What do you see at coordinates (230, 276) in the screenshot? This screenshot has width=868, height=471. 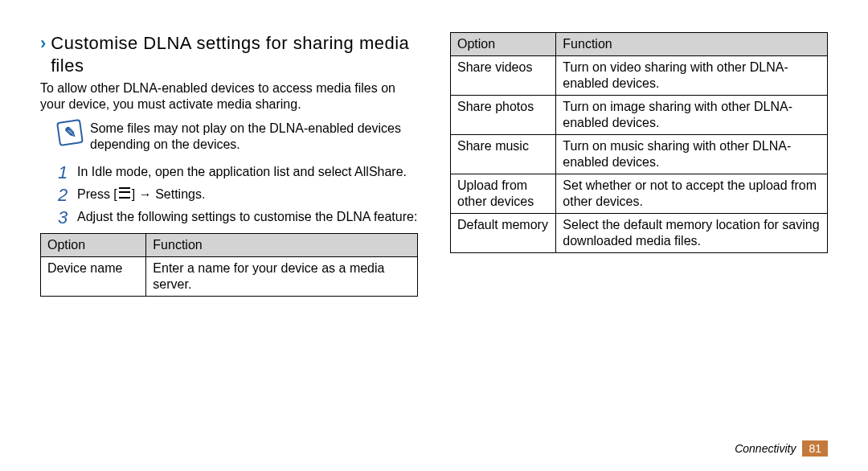 I see `table-row: Device name Enter a name for your device…` at bounding box center [230, 276].